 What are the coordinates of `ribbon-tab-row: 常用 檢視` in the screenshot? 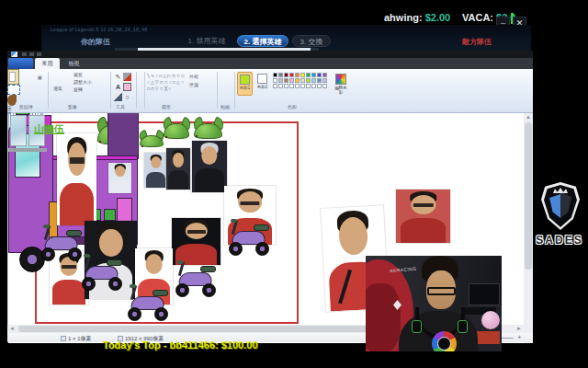 It's located at (270, 63).